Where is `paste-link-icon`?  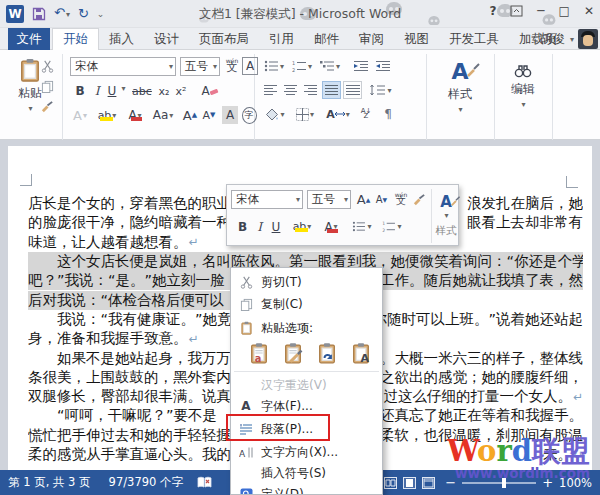 paste-link-icon is located at coordinates (327, 353).